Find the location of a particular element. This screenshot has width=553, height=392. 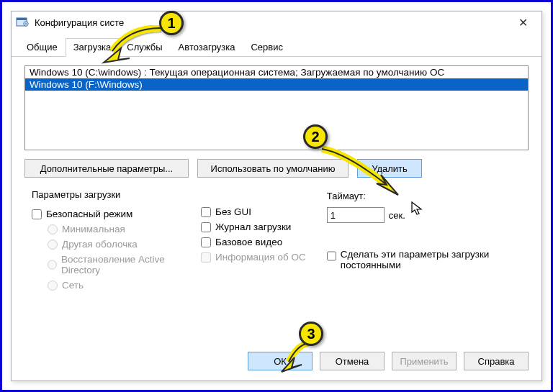

tab-general: Общие is located at coordinates (42, 47).